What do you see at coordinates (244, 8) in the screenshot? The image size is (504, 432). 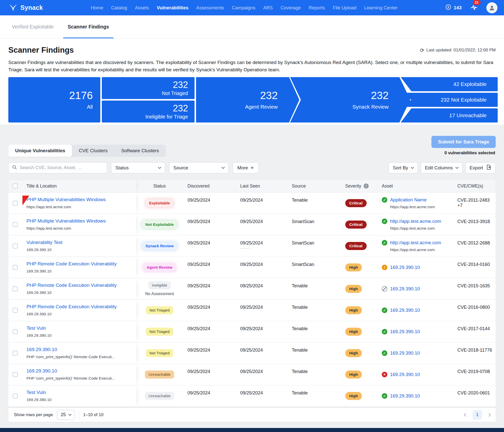 I see `nav-link: Campaigns` at bounding box center [244, 8].